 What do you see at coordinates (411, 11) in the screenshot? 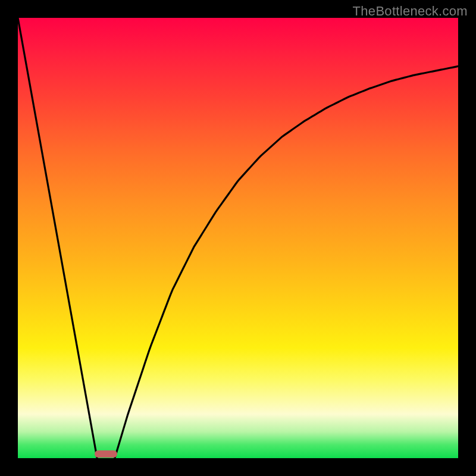
I see `watermark-text: TheBottleneck.com` at bounding box center [411, 11].